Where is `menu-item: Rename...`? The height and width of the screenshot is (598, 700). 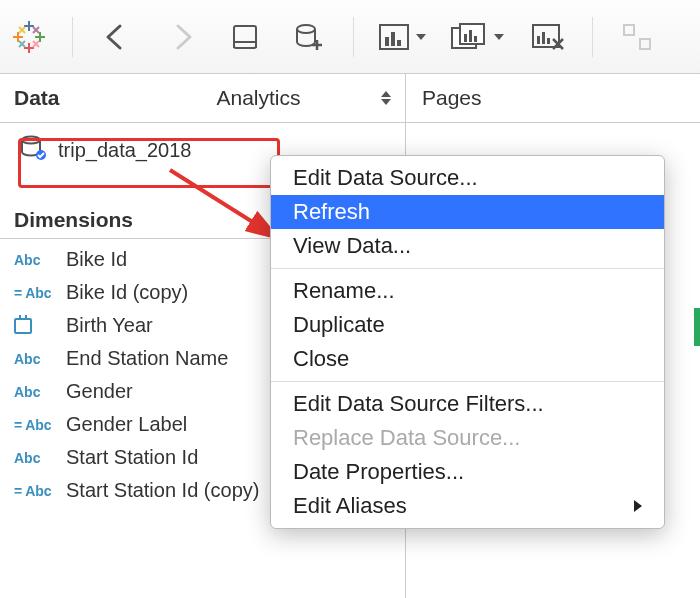
menu-item: Rename... is located at coordinates (468, 291).